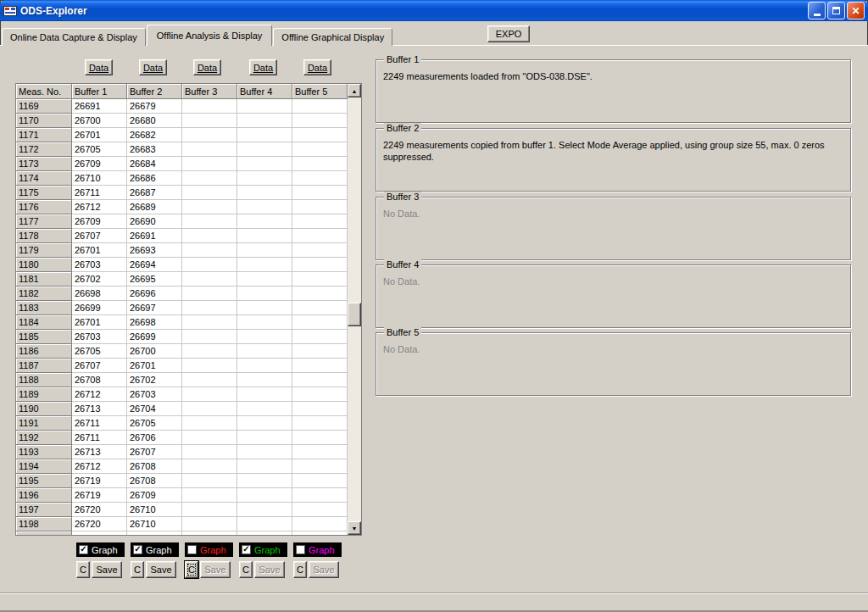 The height and width of the screenshot is (612, 868). I want to click on value-cell: 26691, so click(154, 236).